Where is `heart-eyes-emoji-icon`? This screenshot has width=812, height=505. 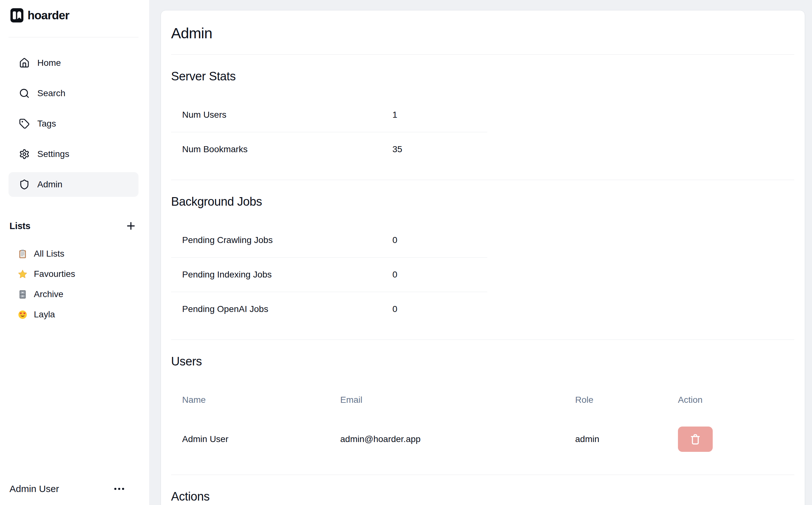 heart-eyes-emoji-icon is located at coordinates (23, 315).